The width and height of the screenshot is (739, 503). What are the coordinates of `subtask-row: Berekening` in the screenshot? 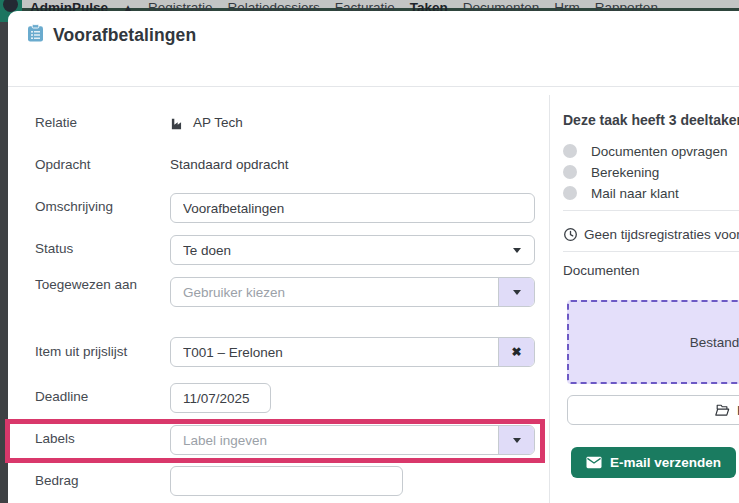 It's located at (611, 172).